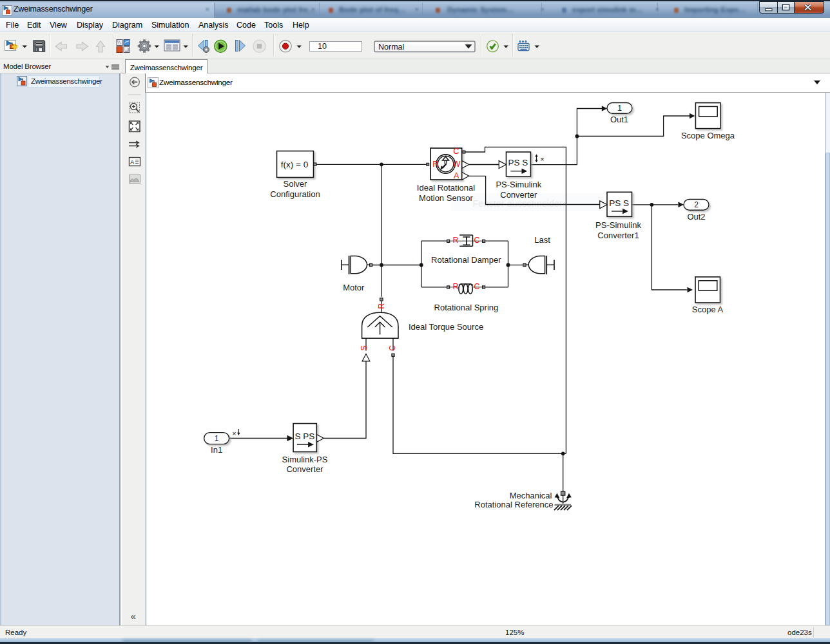  I want to click on svg-text: Out1, so click(619, 120).